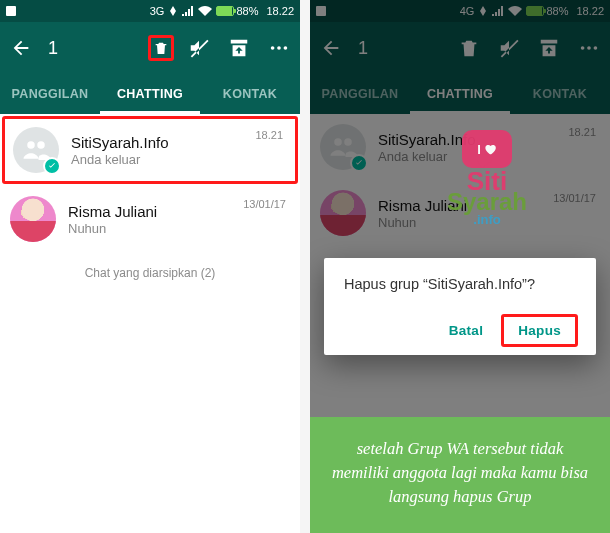 The height and width of the screenshot is (533, 610). Describe the element at coordinates (158, 11) in the screenshot. I see `network-type: 3G` at that location.